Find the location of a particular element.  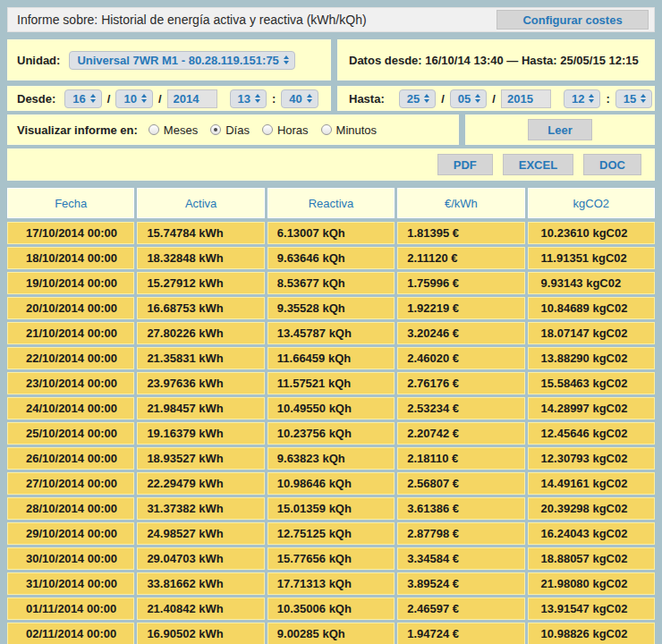

radio-meses: Meses is located at coordinates (174, 131).